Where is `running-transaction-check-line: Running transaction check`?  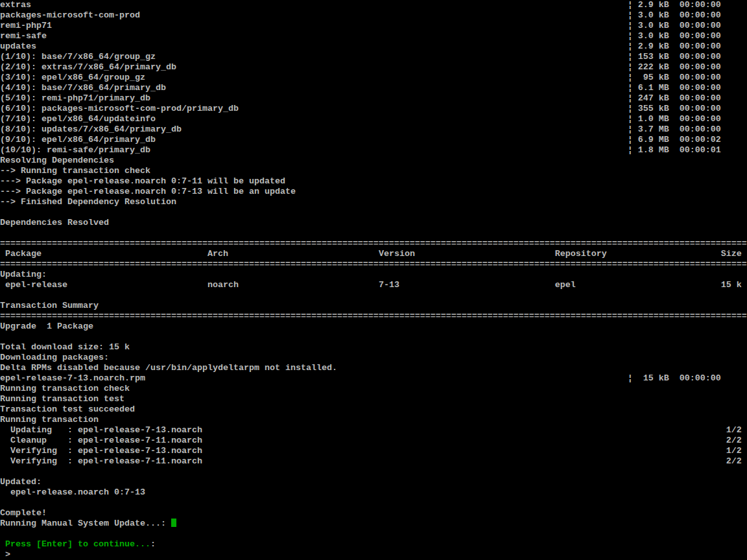
running-transaction-check-line: Running transaction check is located at coordinates (374, 389).